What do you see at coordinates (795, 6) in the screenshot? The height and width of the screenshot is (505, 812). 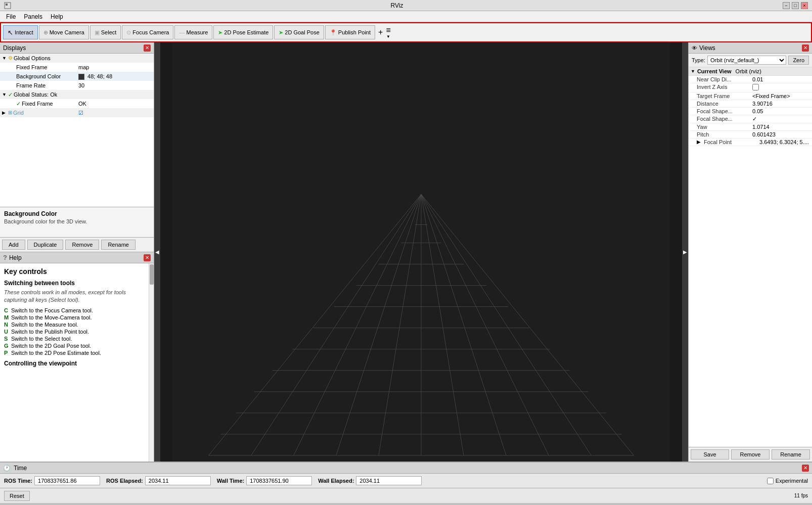 I see `window-controls: − □ ×` at bounding box center [795, 6].